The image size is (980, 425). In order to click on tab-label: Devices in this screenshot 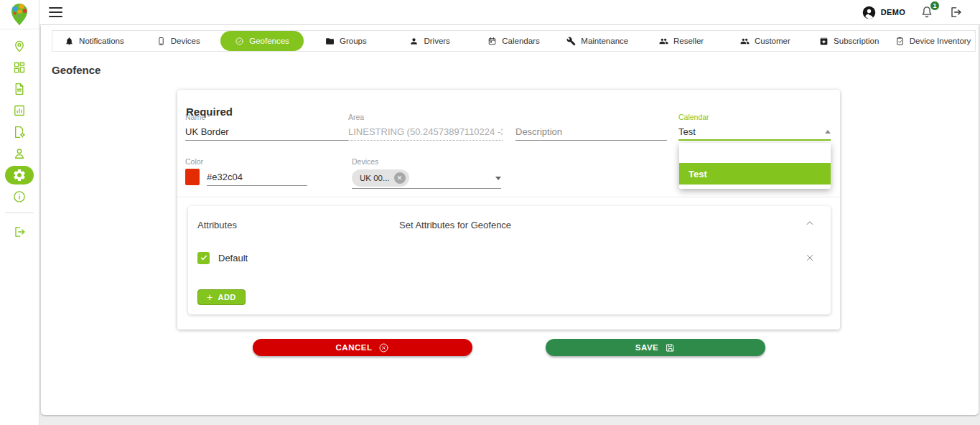, I will do `click(185, 41)`.